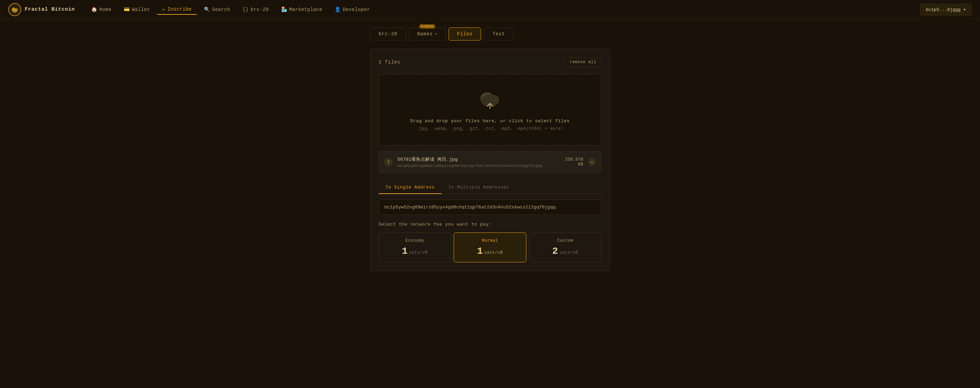  I want to click on fee-custom-unit: sats/vB, so click(569, 253).